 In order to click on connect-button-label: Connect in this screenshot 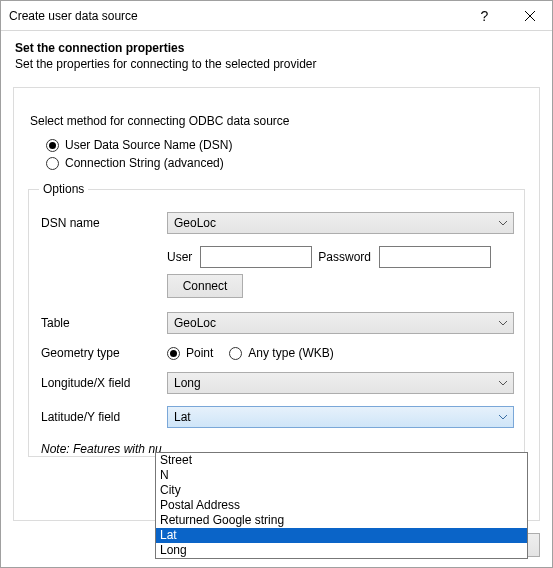, I will do `click(206, 286)`.